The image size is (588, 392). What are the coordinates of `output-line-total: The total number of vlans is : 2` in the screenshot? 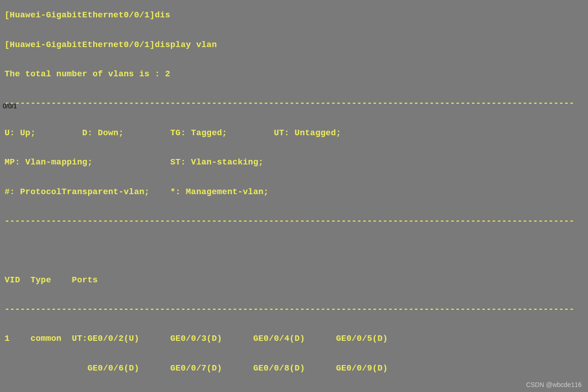 It's located at (294, 74).